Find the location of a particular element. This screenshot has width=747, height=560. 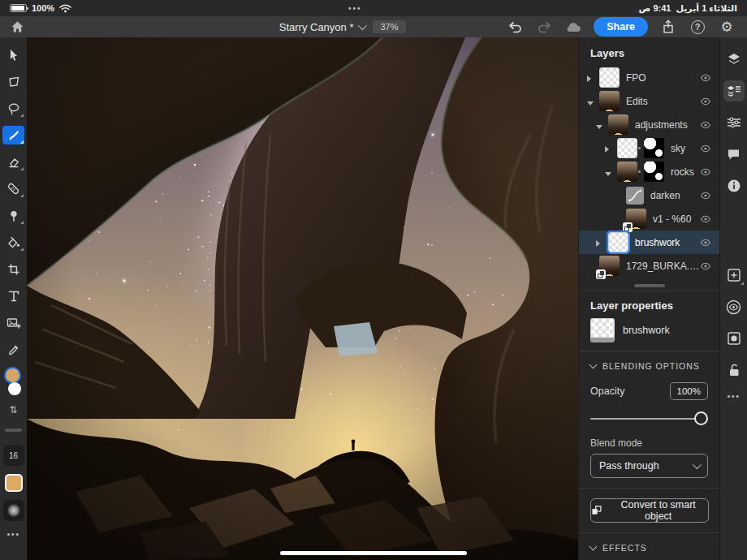

tool-type is located at coordinates (13, 295).